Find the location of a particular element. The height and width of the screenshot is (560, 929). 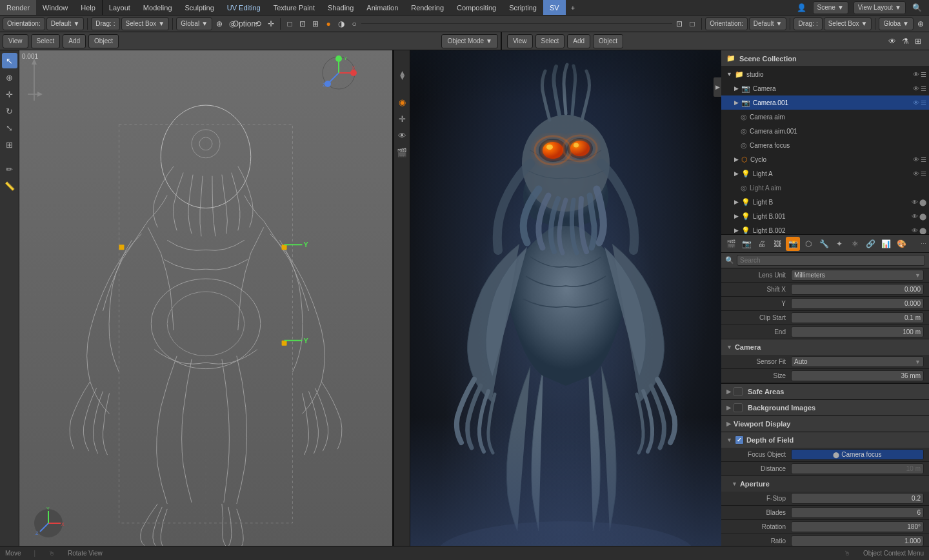

menu-animation: Animation is located at coordinates (382, 8).